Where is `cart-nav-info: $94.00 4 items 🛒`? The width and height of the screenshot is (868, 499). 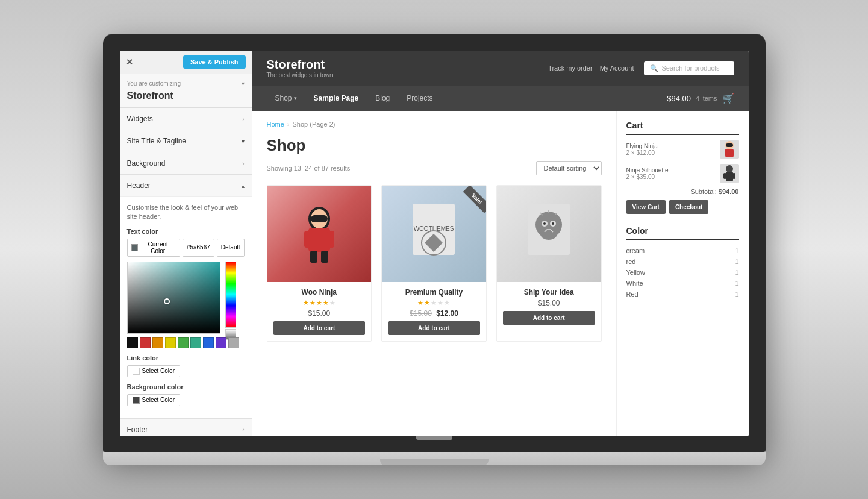
cart-nav-info: $94.00 4 items 🛒 is located at coordinates (700, 99).